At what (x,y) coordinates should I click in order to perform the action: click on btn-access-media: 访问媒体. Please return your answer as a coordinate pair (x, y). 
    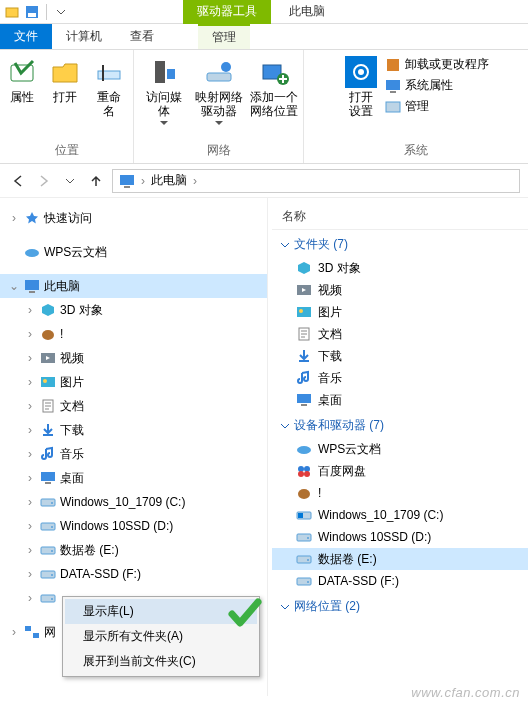
    Looking at the image, I should click on (164, 91).